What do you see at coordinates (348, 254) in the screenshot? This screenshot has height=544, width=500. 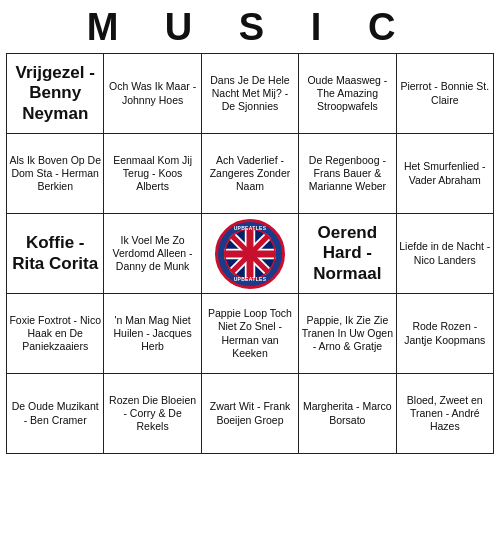 I see `cell-2-3: Oerend Hard - Normaal` at bounding box center [348, 254].